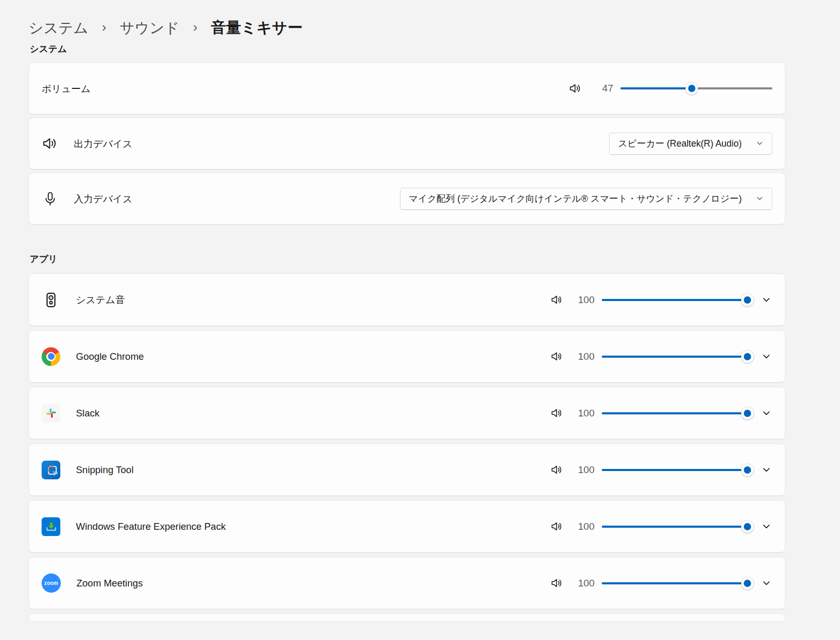  What do you see at coordinates (103, 199) in the screenshot?
I see `input-device-label: 入力デバイス` at bounding box center [103, 199].